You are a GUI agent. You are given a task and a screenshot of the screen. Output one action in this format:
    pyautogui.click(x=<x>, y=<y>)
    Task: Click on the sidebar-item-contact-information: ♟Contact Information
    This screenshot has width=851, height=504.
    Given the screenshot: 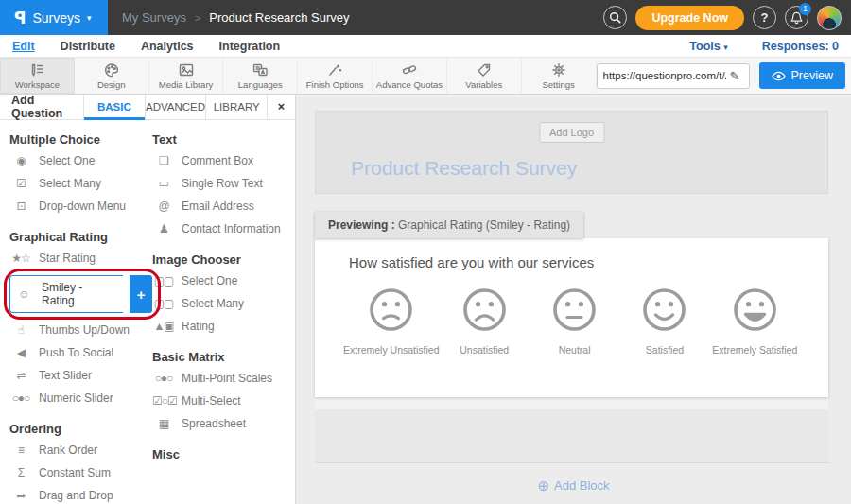 What is the action you would take?
    pyautogui.click(x=223, y=229)
    